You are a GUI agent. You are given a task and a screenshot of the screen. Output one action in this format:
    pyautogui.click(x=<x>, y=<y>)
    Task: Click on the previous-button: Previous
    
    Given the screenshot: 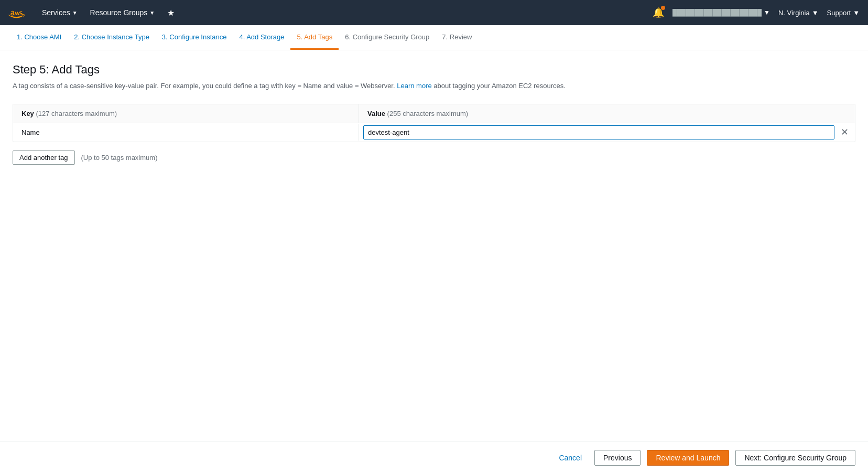 What is the action you would take?
    pyautogui.click(x=617, y=458)
    